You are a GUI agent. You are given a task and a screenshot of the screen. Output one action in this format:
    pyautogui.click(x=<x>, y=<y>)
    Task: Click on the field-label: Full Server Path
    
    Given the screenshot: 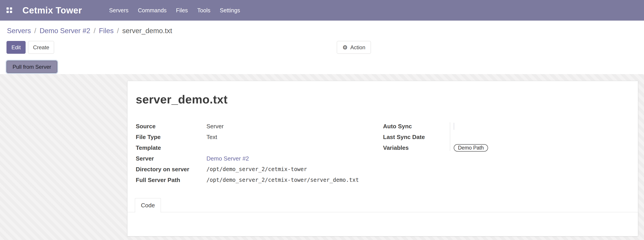 What is the action you would take?
    pyautogui.click(x=171, y=180)
    